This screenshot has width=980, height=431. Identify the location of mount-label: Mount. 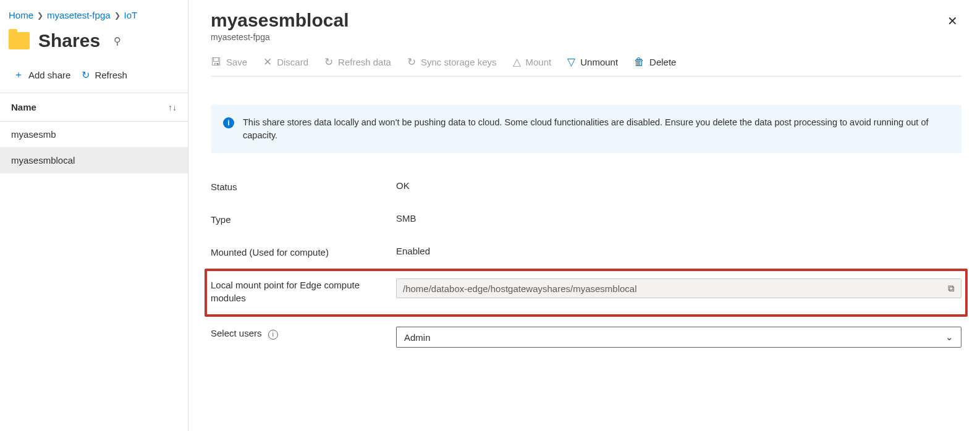
(539, 62).